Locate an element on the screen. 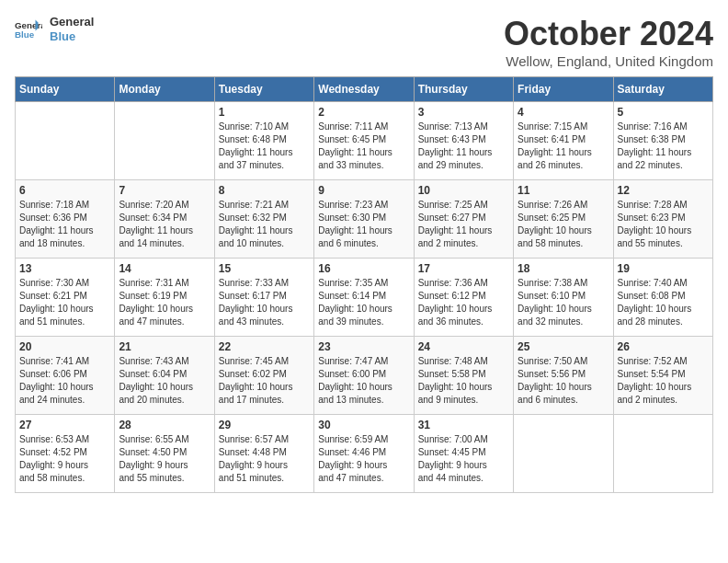 The width and height of the screenshot is (728, 563). day-cell: 18Sunrise: 7:38 AMSunset: 6:10 PMDayligh… is located at coordinates (563, 298).